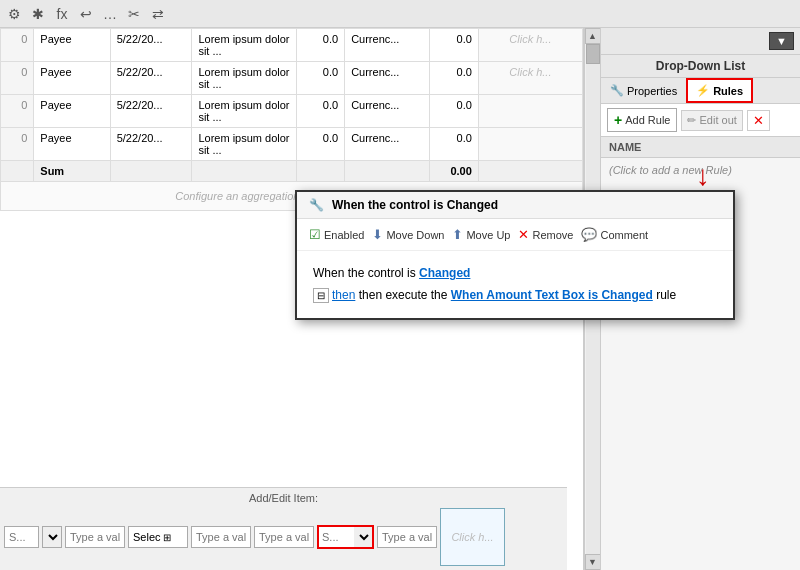  I want to click on sum-curr, so click(388, 172).